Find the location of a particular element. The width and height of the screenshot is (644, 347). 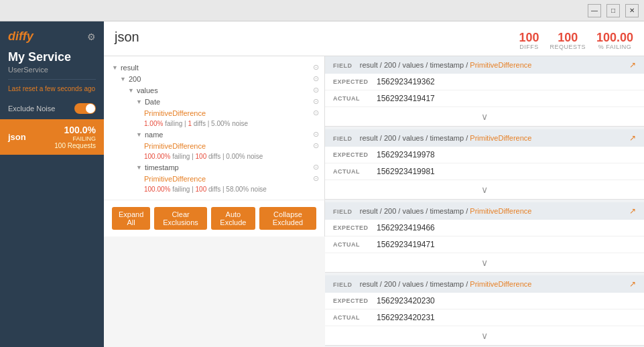

tree-item-name: ▼ name ⊙ is located at coordinates (214, 134).